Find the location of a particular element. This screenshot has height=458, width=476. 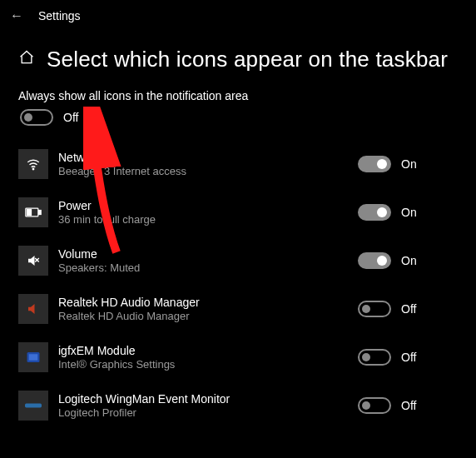

page-title: Select which icons appear on the taskbar is located at coordinates (247, 60).